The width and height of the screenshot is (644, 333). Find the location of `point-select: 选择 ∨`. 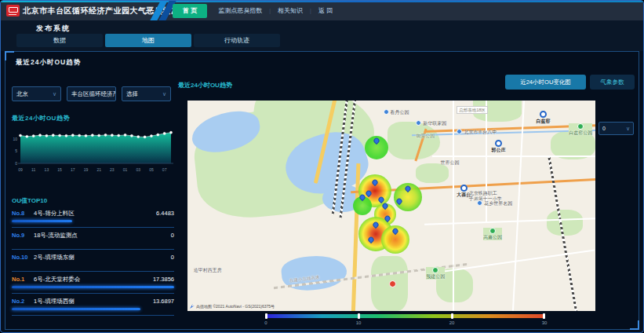

point-select: 选择 ∨ is located at coordinates (146, 94).